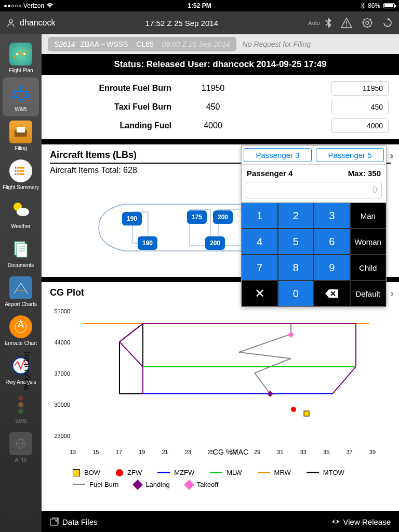 This screenshot has width=399, height=532. Describe the element at coordinates (220, 126) in the screenshot. I see `fuel-row-landing: Landing Fuel 4000` at that location.